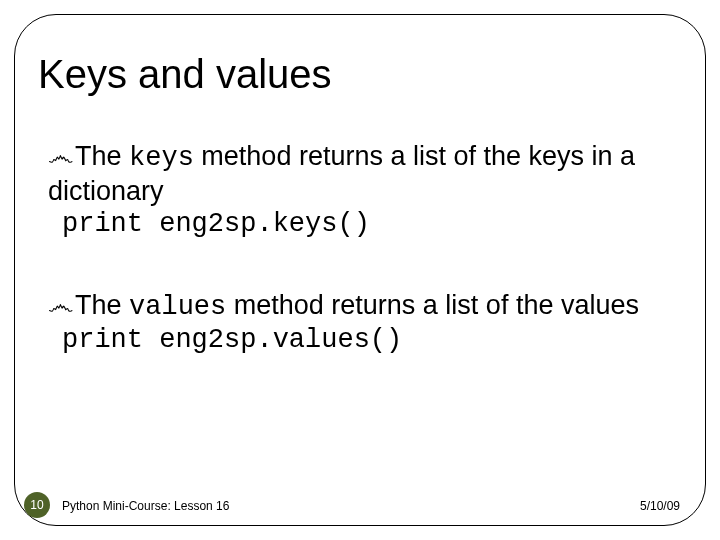 This screenshot has height=540, width=720. What do you see at coordinates (363, 340) in the screenshot?
I see `code-line: print eng2sp.values()` at bounding box center [363, 340].